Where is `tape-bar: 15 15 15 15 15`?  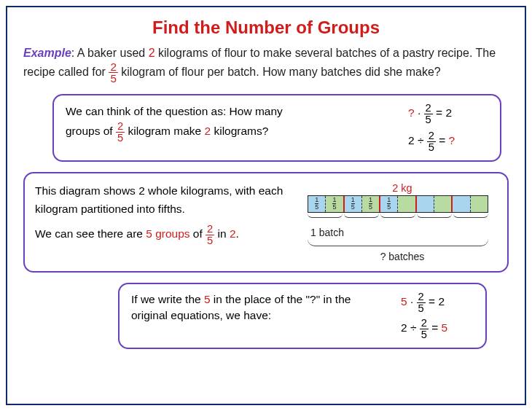 tape-bar: 15 15 15 15 15 is located at coordinates (398, 204).